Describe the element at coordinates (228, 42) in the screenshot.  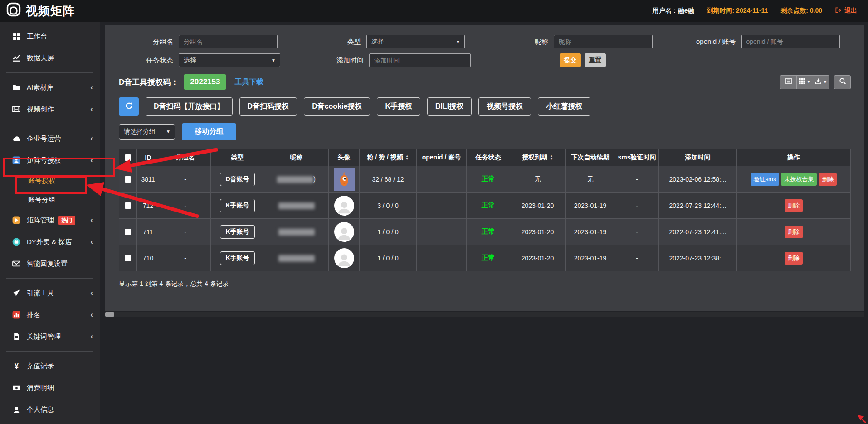
I see `group-name-input` at that location.